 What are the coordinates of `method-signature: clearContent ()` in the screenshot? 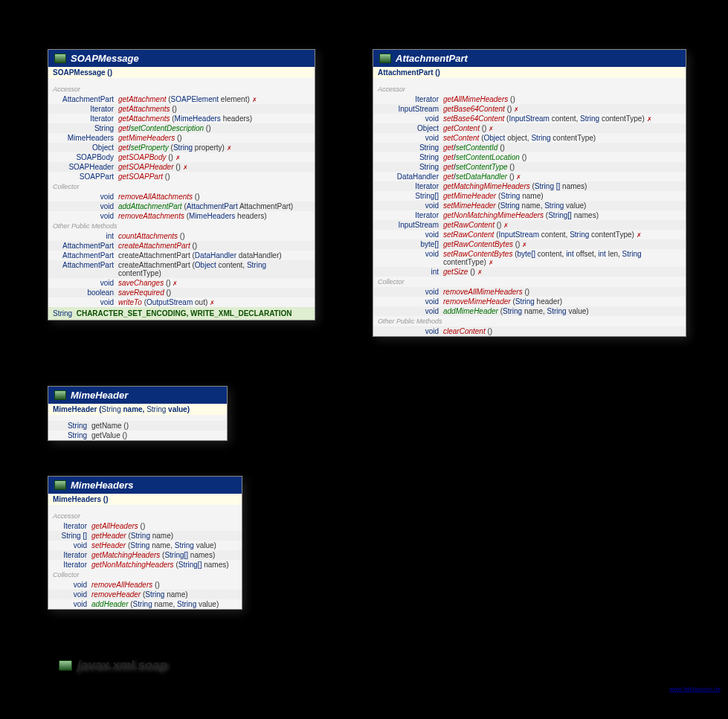 It's located at (562, 332).